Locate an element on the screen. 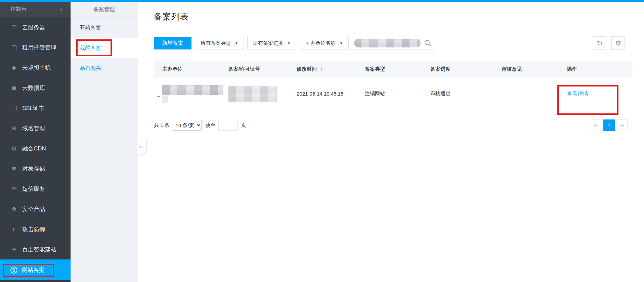 This screenshot has height=282, width=644. sidebar-item-label: 攻击防御 is located at coordinates (34, 230).